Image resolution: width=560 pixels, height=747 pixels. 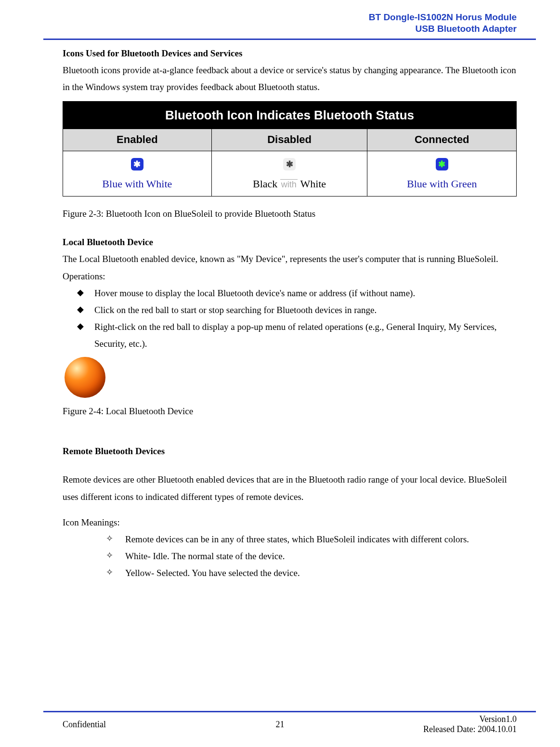 What do you see at coordinates (290, 115) in the screenshot?
I see `status-table-title: Bluetooth Icon Indicates Bluetooth Statu…` at bounding box center [290, 115].